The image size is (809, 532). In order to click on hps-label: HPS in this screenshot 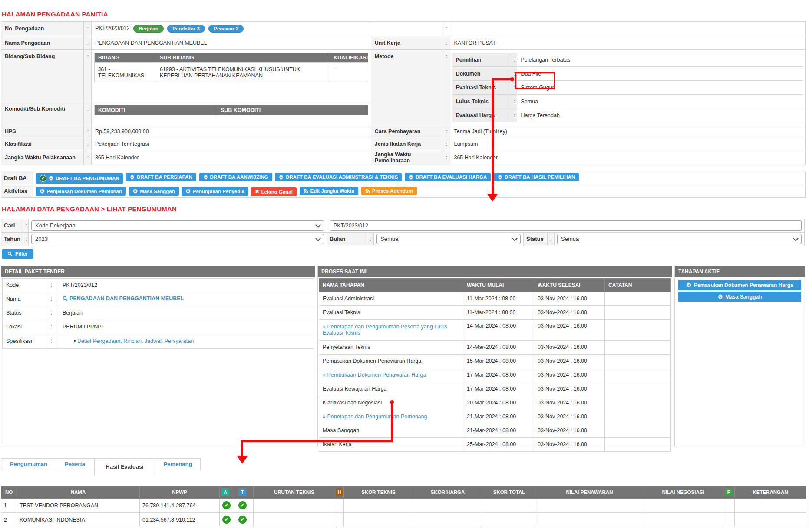, I will do `click(43, 132)`.